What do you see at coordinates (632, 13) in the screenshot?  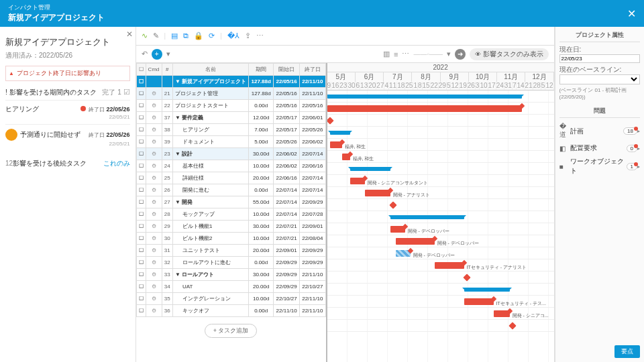 I see `close-icon: ✕` at bounding box center [632, 13].